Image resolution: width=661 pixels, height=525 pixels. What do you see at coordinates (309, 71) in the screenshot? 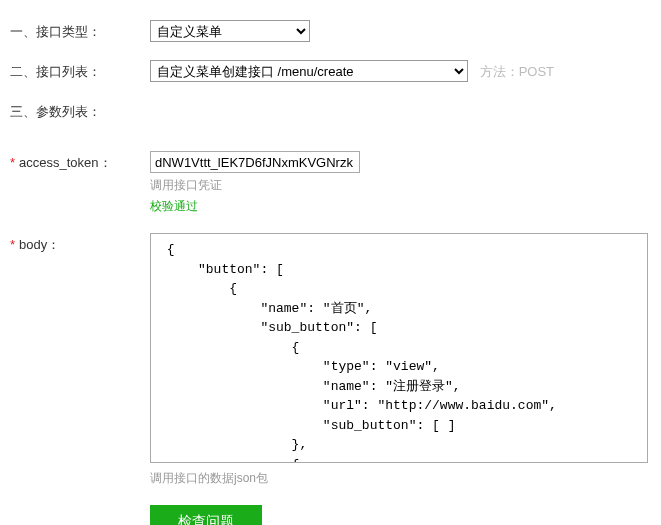
I see `select-interface-list: 自定义菜单创建接口 /menu/create` at bounding box center [309, 71].